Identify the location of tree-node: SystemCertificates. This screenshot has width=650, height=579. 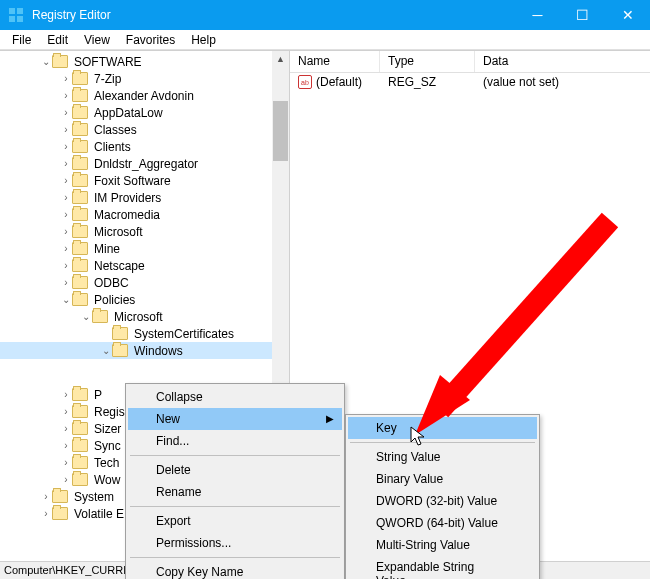
(144, 334).